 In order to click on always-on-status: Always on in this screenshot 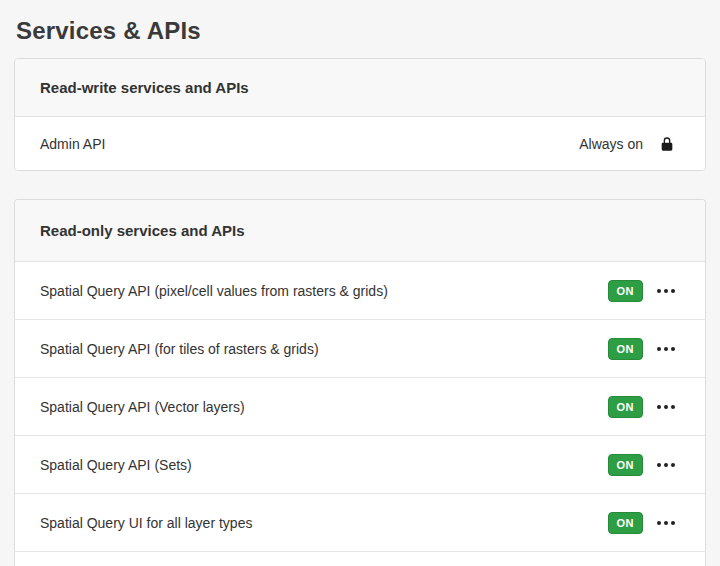, I will do `click(611, 144)`.